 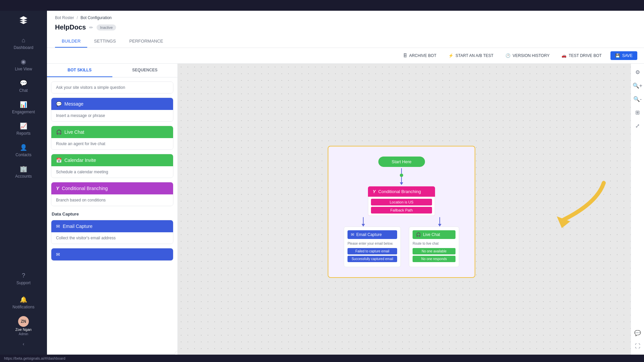 I want to click on sidebar-collapse-btn: ‹, so click(x=23, y=344).